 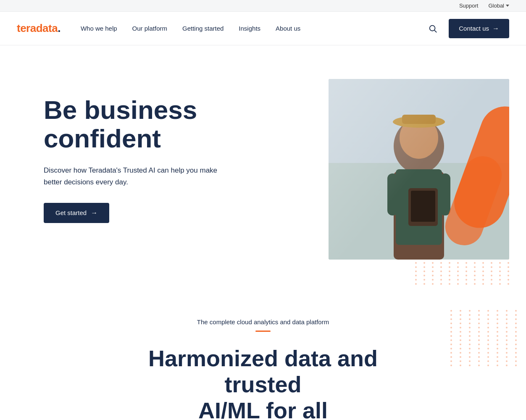 I want to click on nav-who-we-help: Who we help, so click(x=99, y=29).